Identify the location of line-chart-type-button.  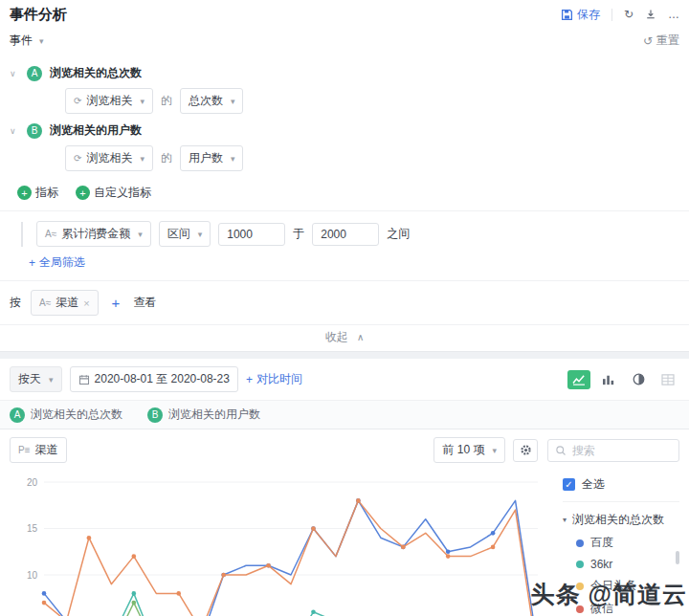
(579, 380).